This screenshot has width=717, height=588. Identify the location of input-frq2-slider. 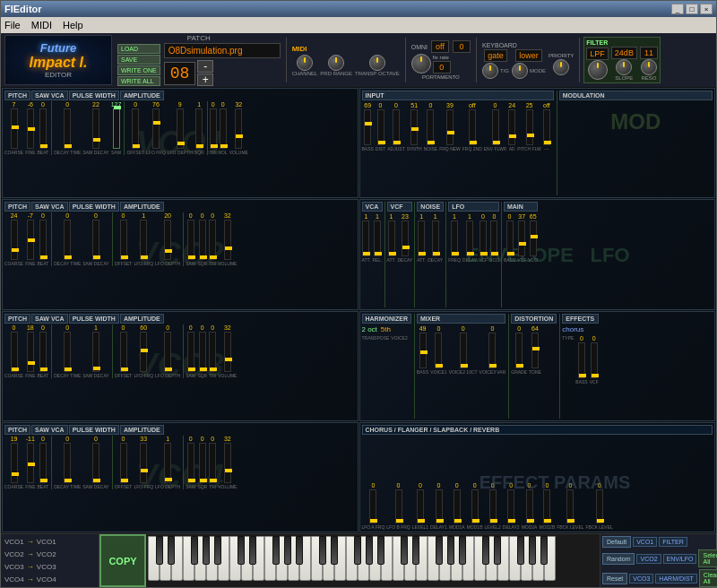
(472, 127).